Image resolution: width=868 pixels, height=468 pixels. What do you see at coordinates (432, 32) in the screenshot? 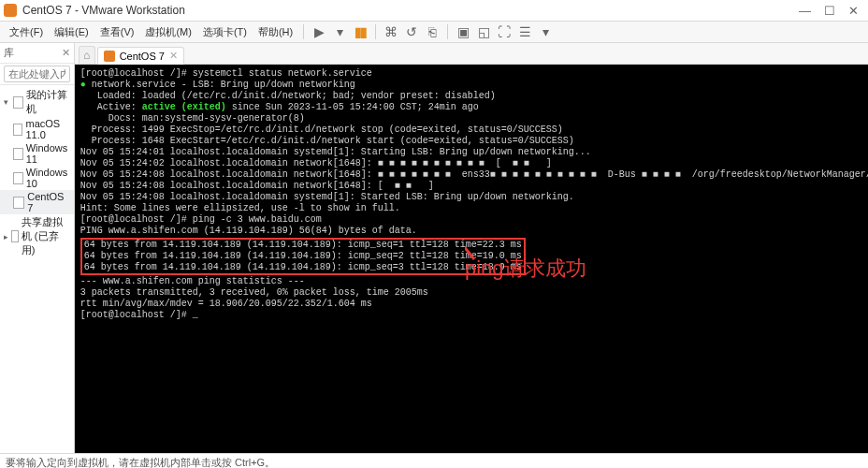
I see `manage-icon: ⎗` at bounding box center [432, 32].